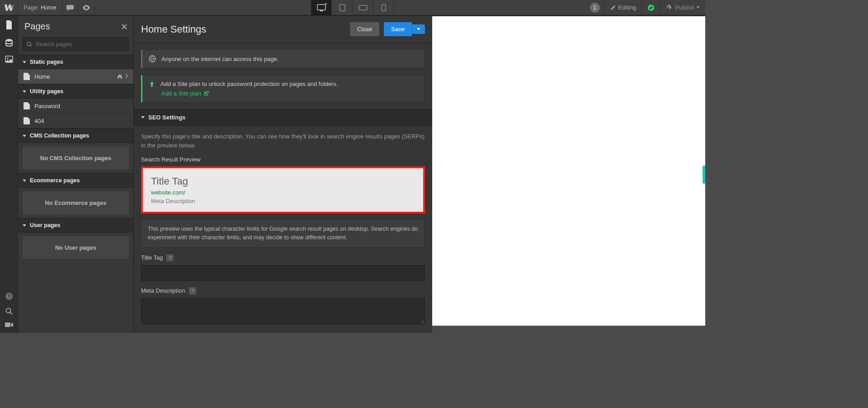 The width and height of the screenshot is (868, 408). Describe the element at coordinates (120, 76) in the screenshot. I see `home-icon` at that location.